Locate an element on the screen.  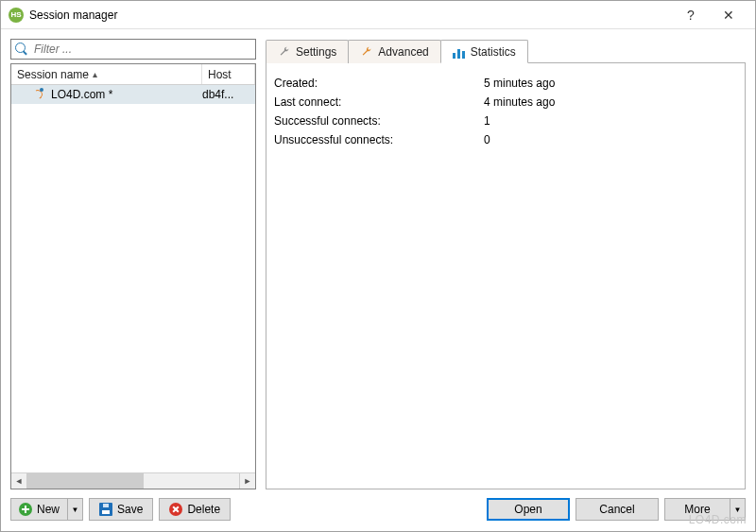
unsucc-value: 0 is located at coordinates (610, 140).